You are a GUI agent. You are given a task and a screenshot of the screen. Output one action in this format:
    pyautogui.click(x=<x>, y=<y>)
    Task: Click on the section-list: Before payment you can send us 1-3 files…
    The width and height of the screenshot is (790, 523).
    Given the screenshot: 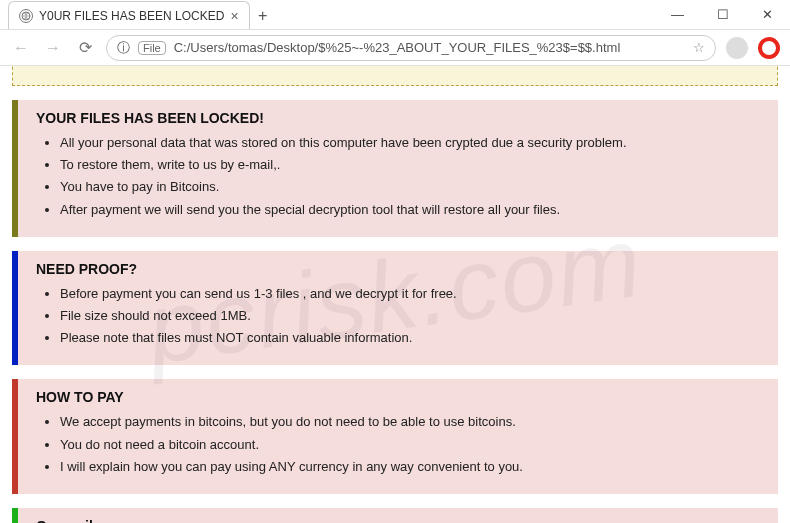 What is the action you would take?
    pyautogui.click(x=410, y=316)
    